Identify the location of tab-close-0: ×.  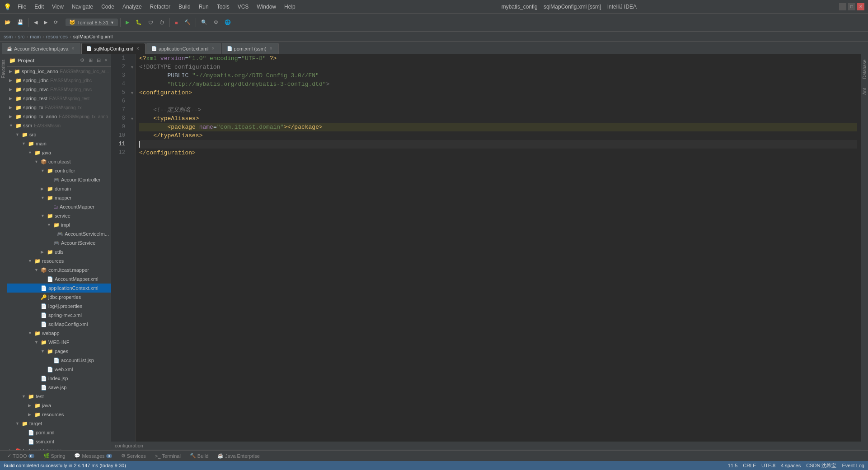
(73, 49).